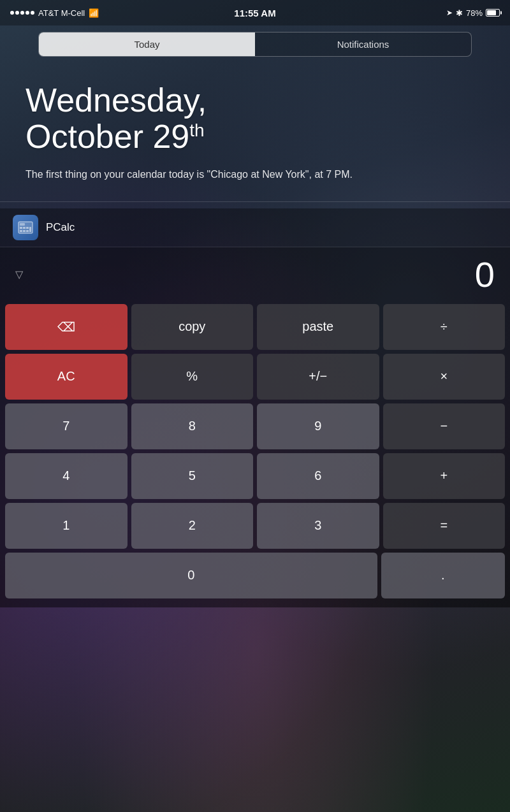 This screenshot has width=510, height=812. I want to click on divide-label: ÷, so click(444, 326).